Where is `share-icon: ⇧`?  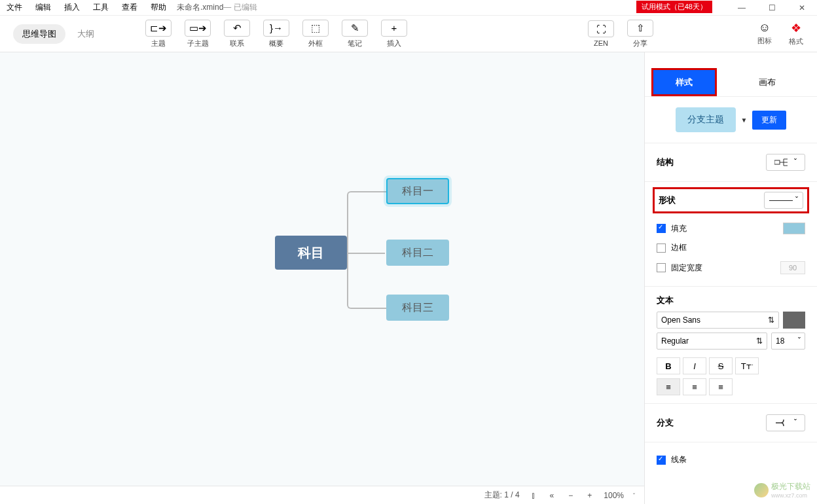 share-icon: ⇧ is located at coordinates (640, 28).